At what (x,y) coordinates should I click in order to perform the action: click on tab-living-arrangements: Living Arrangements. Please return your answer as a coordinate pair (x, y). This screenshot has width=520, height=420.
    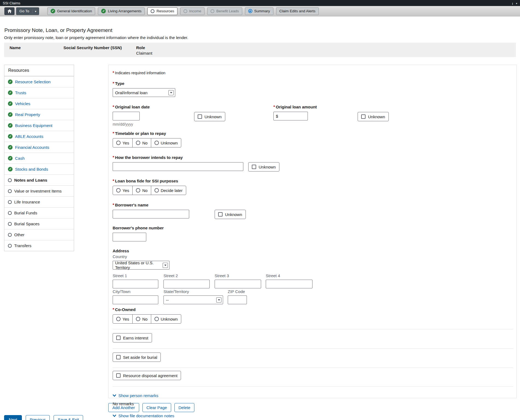
    Looking at the image, I should click on (121, 11).